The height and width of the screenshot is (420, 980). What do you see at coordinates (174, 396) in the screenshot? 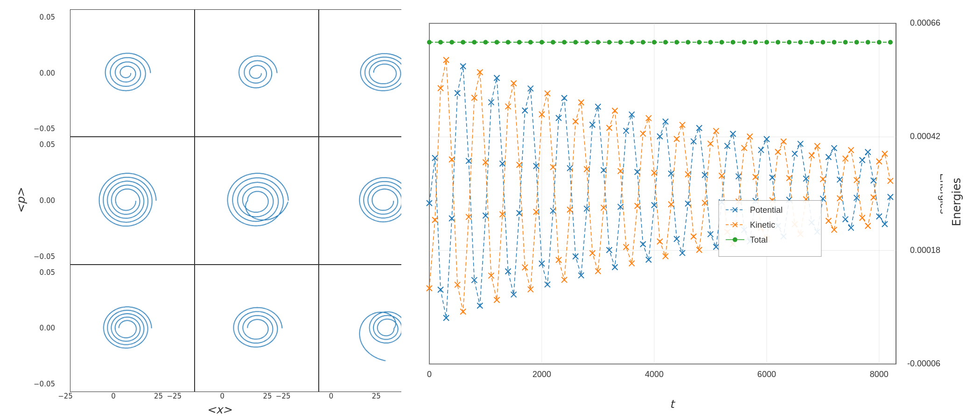
I see `x-tick-left-c1: −25` at bounding box center [174, 396].